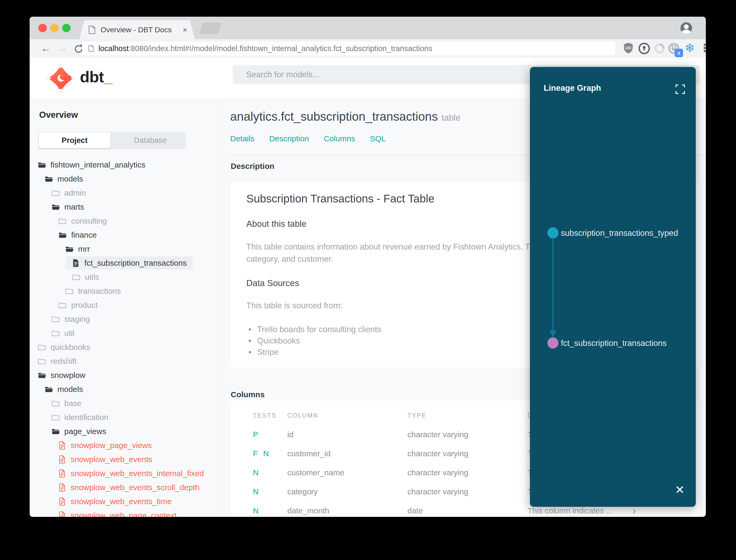  Describe the element at coordinates (87, 417) in the screenshot. I see `tree-item-label: identification` at that location.